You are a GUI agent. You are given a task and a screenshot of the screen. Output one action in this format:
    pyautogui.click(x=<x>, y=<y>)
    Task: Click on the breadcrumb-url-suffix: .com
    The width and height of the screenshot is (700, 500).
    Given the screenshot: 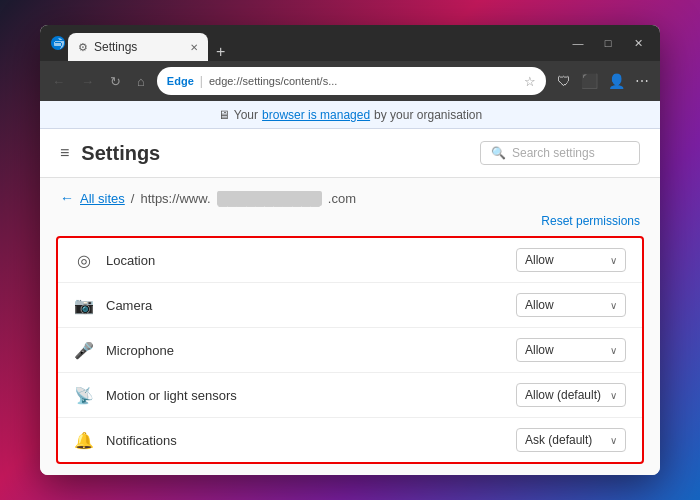 What is the action you would take?
    pyautogui.click(x=342, y=198)
    